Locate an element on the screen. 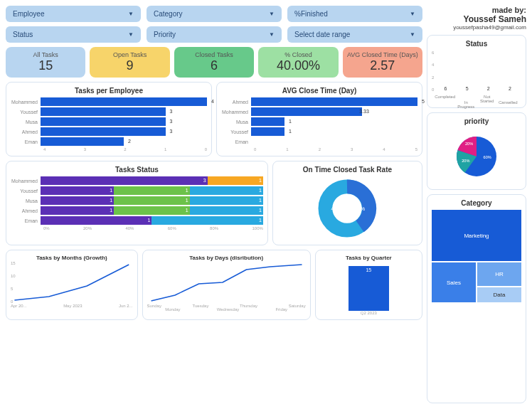 Image resolution: width=532 pixels, height=409 pixels. kpi-label: AVG Closed Time (Days) is located at coordinates (383, 55).